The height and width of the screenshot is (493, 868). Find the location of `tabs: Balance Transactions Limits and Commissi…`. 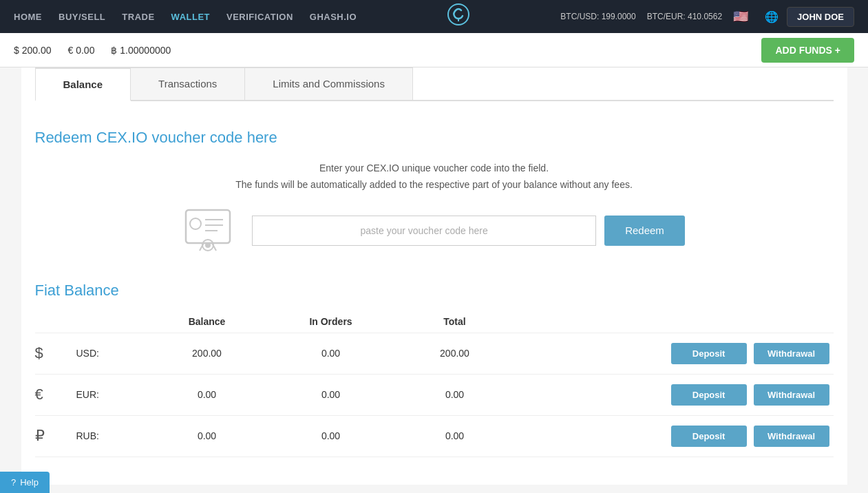

tabs: Balance Transactions Limits and Commissi… is located at coordinates (434, 84).